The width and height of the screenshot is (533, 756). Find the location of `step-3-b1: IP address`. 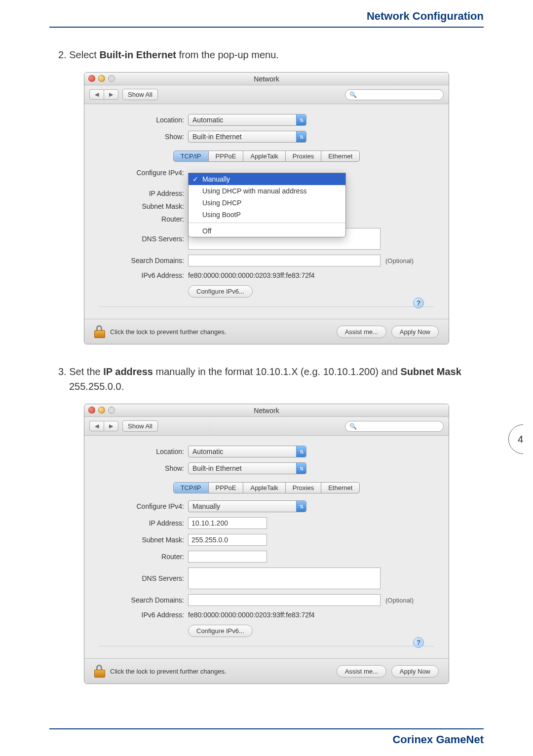

step-3-b1: IP address is located at coordinates (128, 372).